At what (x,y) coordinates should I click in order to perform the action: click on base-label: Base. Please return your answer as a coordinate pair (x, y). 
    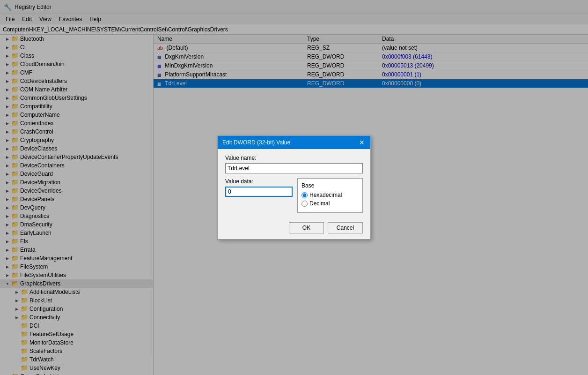
    Looking at the image, I should click on (330, 186).